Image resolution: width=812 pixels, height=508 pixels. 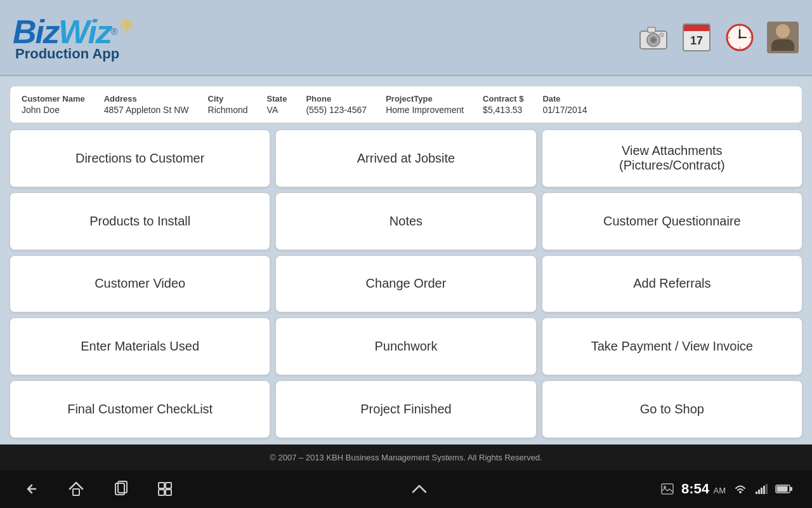 What do you see at coordinates (672, 347) in the screenshot?
I see `action-btn-payment: Take Payment / View Invoice` at bounding box center [672, 347].